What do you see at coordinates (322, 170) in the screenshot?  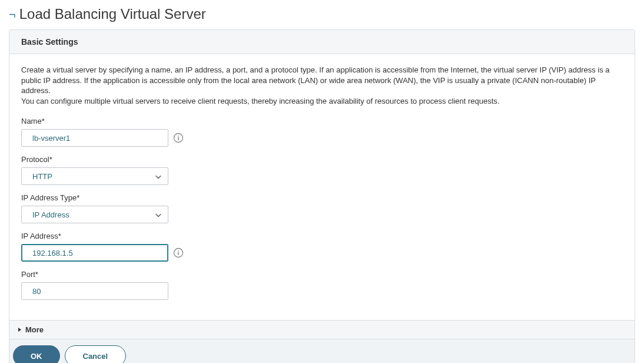 I see `protocol-field-group: Protocol* HTTP` at bounding box center [322, 170].